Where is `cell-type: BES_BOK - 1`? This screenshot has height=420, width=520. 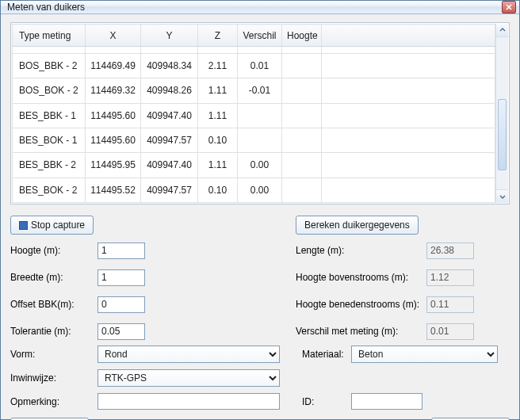
cell-type: BES_BOK - 1 is located at coordinates (49, 139).